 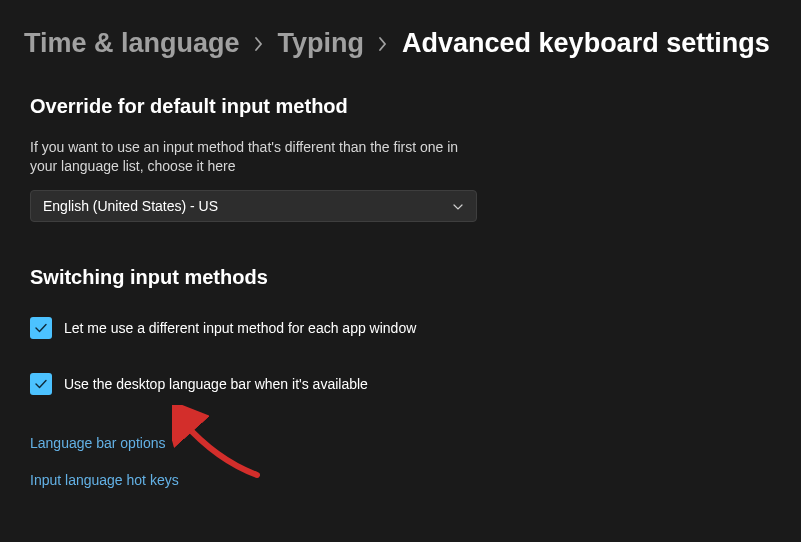 What do you see at coordinates (254, 206) in the screenshot?
I see `input-method-dropdown: English (United States) - US` at bounding box center [254, 206].